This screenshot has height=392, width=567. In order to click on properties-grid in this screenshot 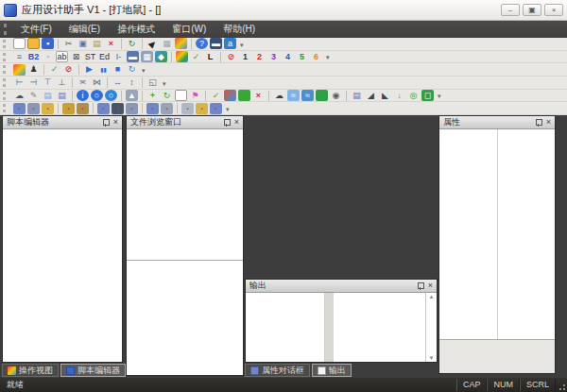, I will do `click(497, 234)`.